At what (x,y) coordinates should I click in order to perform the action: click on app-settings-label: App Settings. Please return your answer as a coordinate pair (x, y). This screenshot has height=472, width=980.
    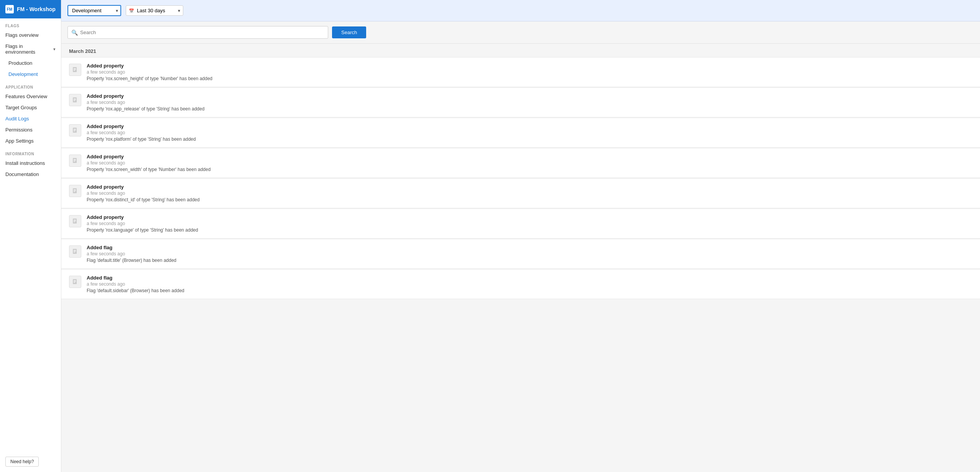
    Looking at the image, I should click on (20, 141).